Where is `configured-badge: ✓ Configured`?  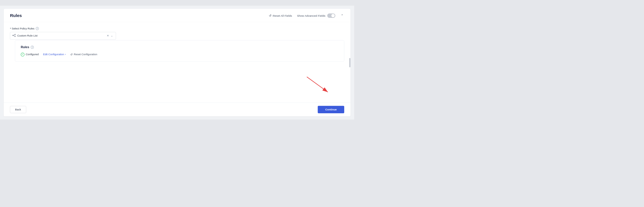
configured-badge: ✓ Configured is located at coordinates (29, 54).